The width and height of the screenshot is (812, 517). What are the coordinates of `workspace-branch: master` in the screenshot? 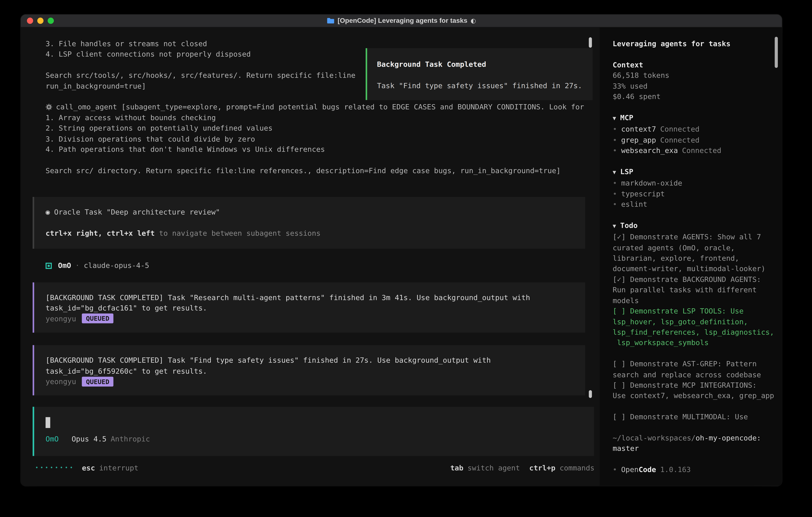 It's located at (626, 448).